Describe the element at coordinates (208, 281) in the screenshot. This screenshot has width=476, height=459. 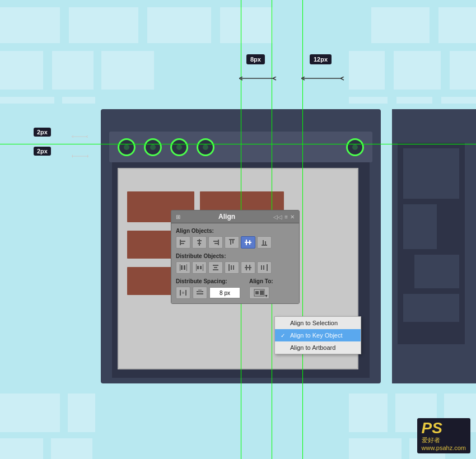
I see `distribute-spacing-label: Distribute Spacing:` at that location.